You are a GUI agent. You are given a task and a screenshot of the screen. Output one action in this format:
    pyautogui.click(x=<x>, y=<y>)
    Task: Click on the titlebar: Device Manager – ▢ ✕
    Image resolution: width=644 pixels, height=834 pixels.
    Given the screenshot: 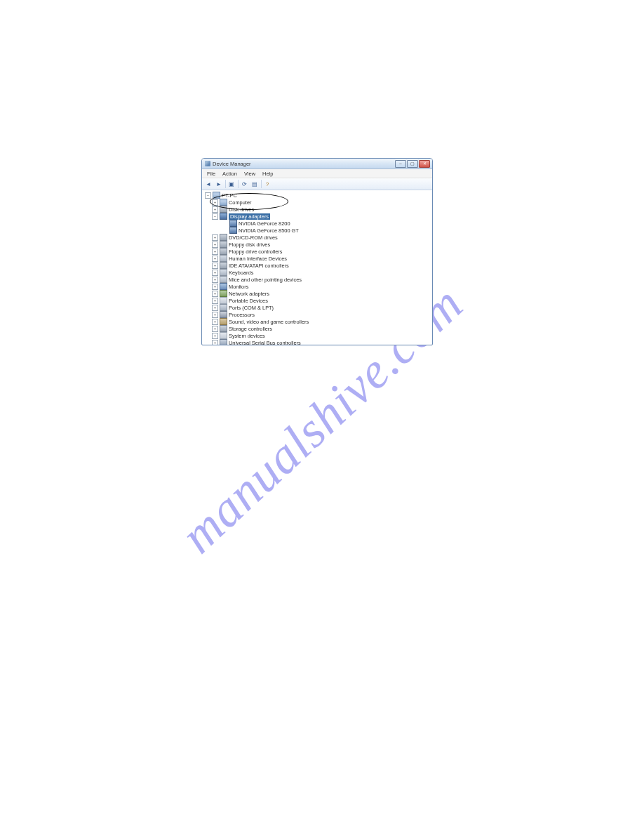 What is the action you would take?
    pyautogui.click(x=317, y=164)
    